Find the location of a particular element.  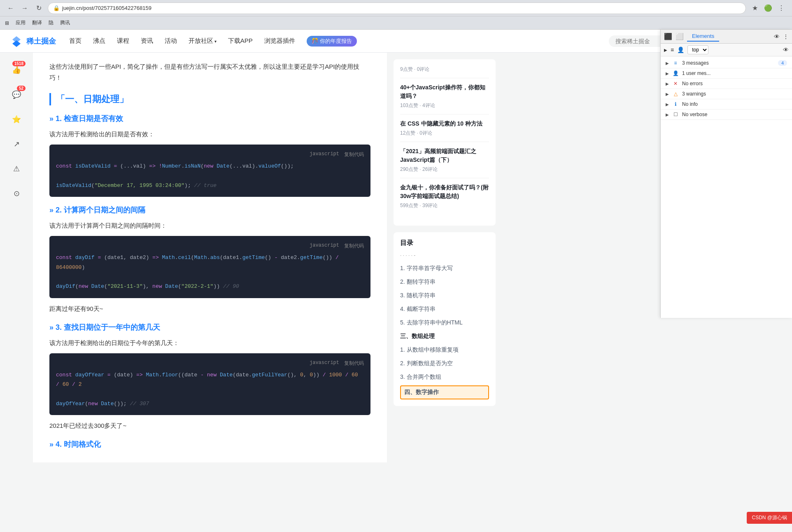

console-item-messages: ▶ ≡ 3 messages 4 is located at coordinates (726, 63).